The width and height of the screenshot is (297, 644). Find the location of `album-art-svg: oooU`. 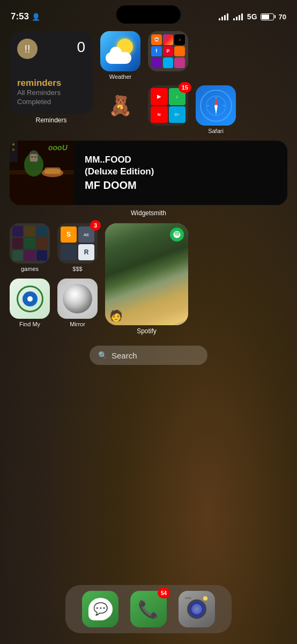

album-art-svg: oooU is located at coordinates (42, 173).